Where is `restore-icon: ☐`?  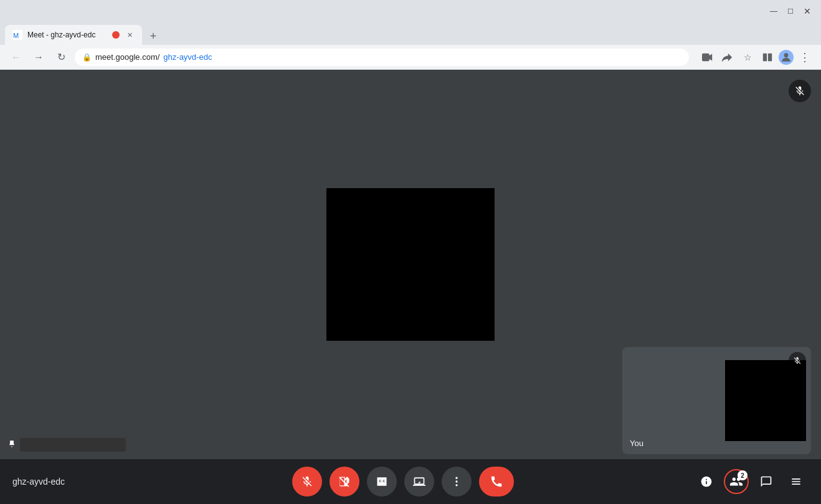 restore-icon: ☐ is located at coordinates (790, 11).